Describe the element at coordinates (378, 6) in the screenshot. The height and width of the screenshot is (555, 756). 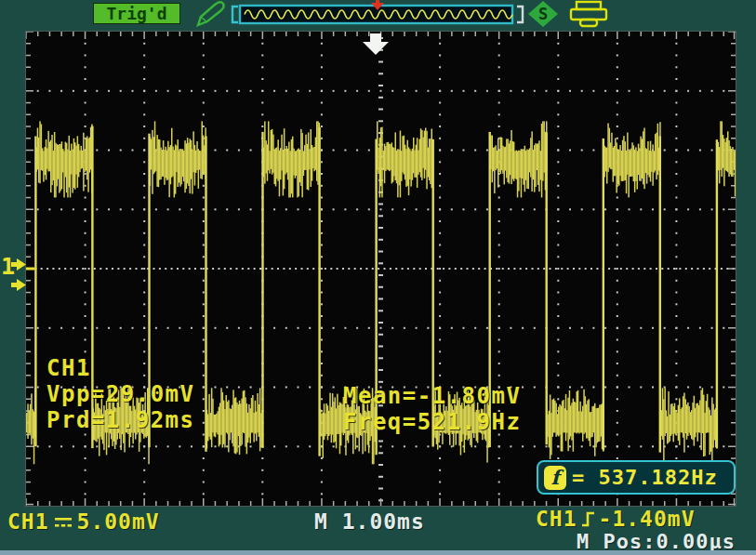
I see `trigger-position-marker-icon` at that location.